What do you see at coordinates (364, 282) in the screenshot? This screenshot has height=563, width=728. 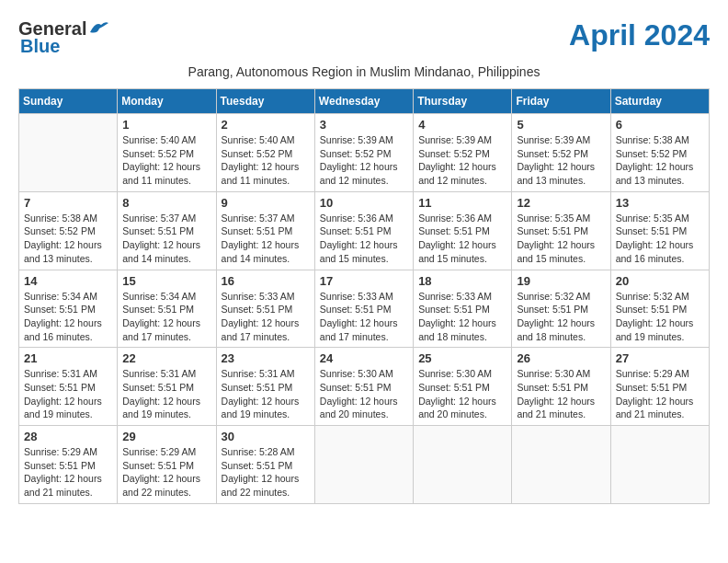 I see `day-number: 17` at bounding box center [364, 282].